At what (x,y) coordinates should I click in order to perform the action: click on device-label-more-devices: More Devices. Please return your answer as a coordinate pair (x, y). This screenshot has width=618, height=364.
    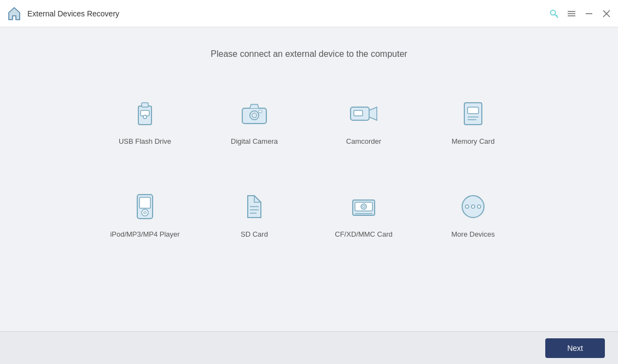
    Looking at the image, I should click on (473, 234).